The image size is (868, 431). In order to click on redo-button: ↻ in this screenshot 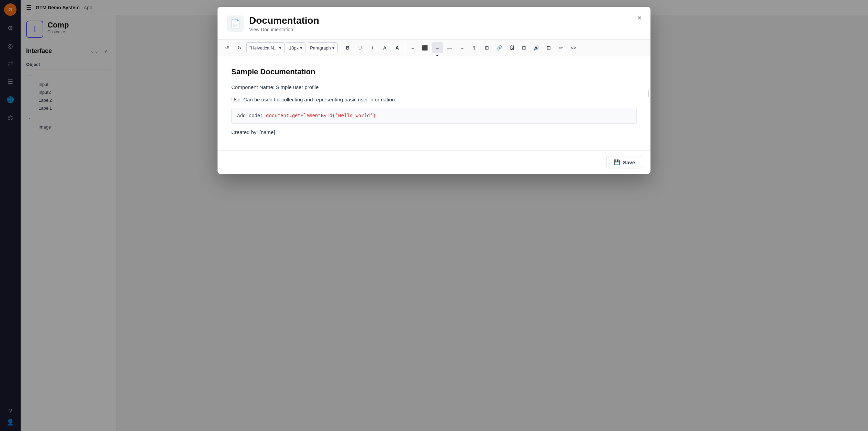, I will do `click(240, 48)`.